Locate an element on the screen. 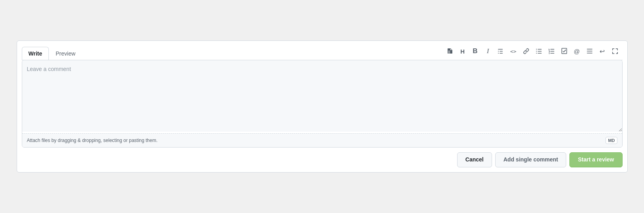  quote-icon is located at coordinates (501, 51).